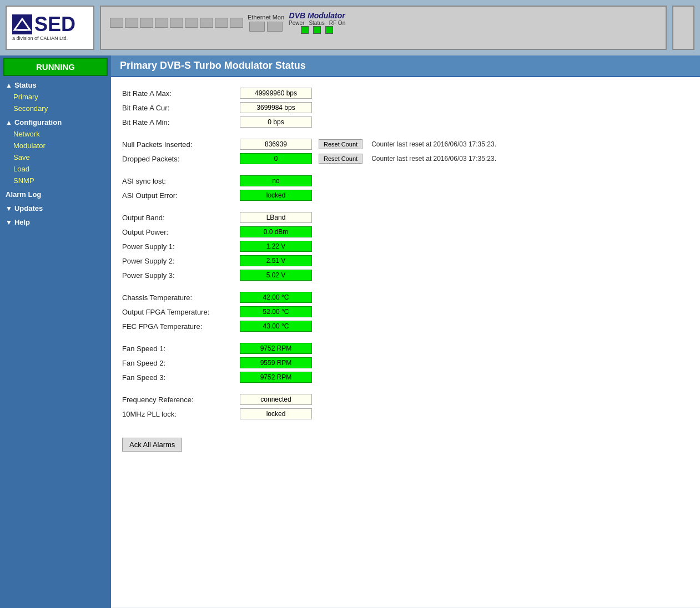  I want to click on sidebar: RUNNING ▲ Status Primary Secondary ▲ Con…, so click(56, 332).